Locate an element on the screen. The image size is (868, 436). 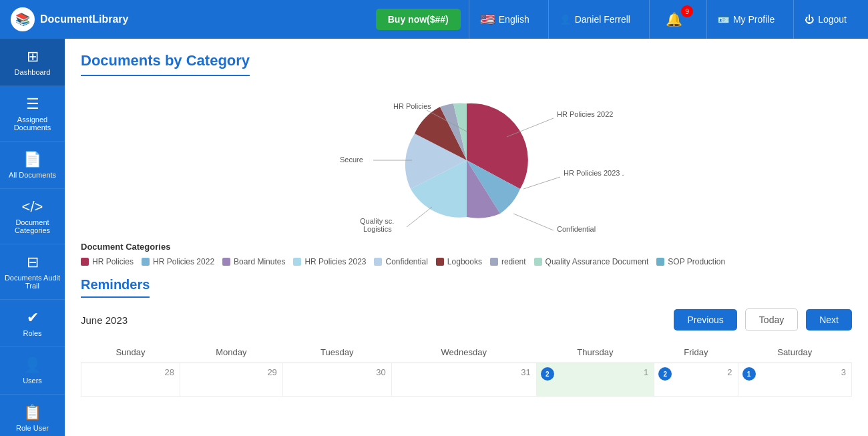
calendar-day-header: Monday is located at coordinates (231, 353).